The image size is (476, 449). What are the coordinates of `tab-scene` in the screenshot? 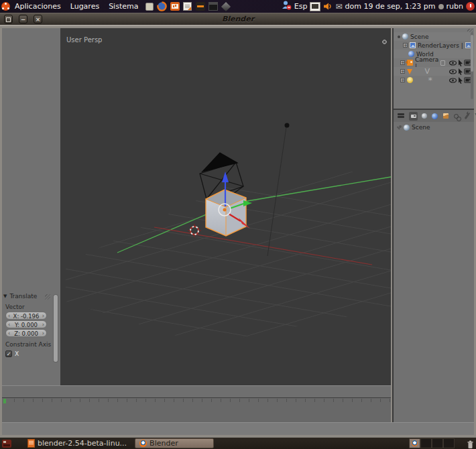 It's located at (424, 117).